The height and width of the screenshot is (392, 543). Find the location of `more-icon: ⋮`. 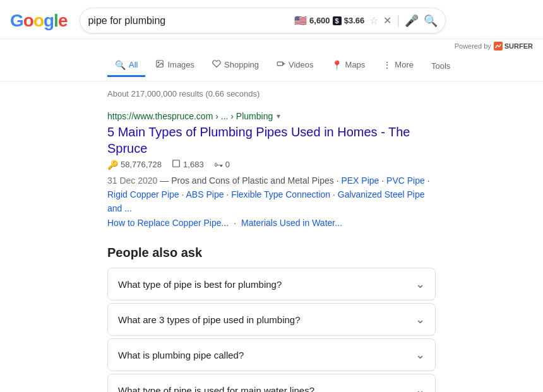

more-icon: ⋮ is located at coordinates (387, 65).